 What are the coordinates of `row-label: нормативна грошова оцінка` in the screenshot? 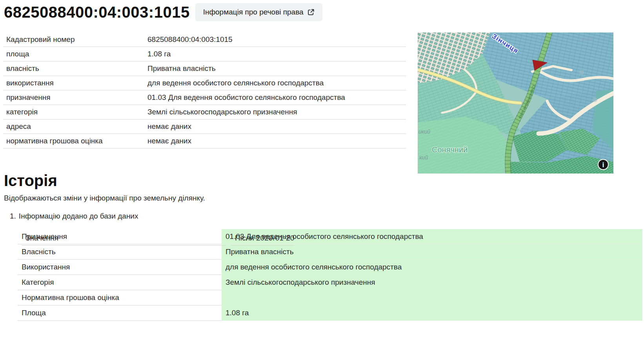 It's located at (75, 141).